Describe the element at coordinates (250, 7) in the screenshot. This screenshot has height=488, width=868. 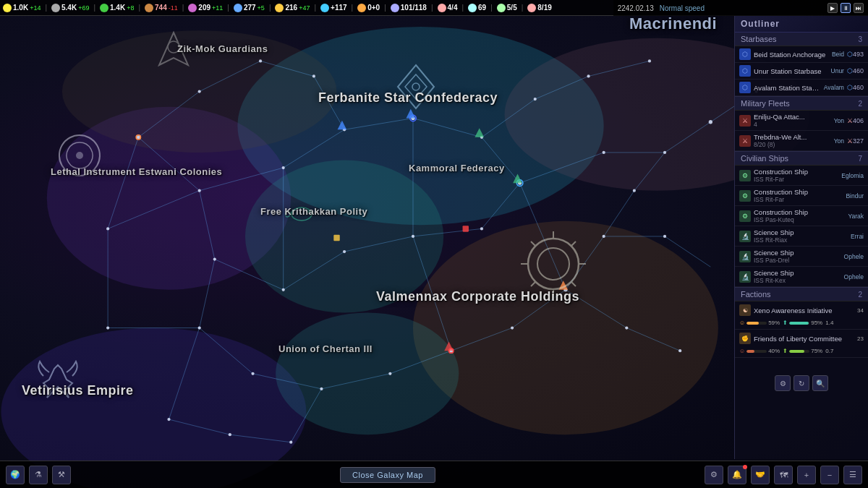
I see `influence-value: 277` at that location.